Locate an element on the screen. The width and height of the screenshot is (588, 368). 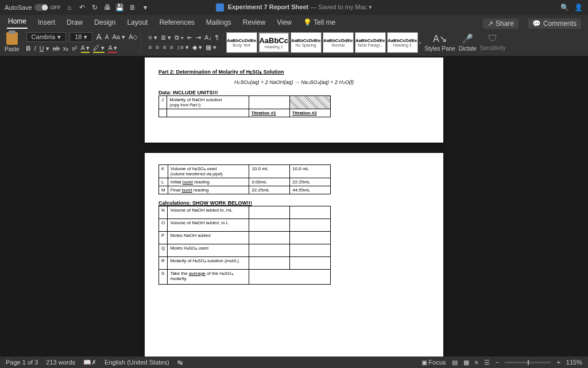
style-body-text: AaBbCcDdEeBody Text is located at coordinates (242, 43).